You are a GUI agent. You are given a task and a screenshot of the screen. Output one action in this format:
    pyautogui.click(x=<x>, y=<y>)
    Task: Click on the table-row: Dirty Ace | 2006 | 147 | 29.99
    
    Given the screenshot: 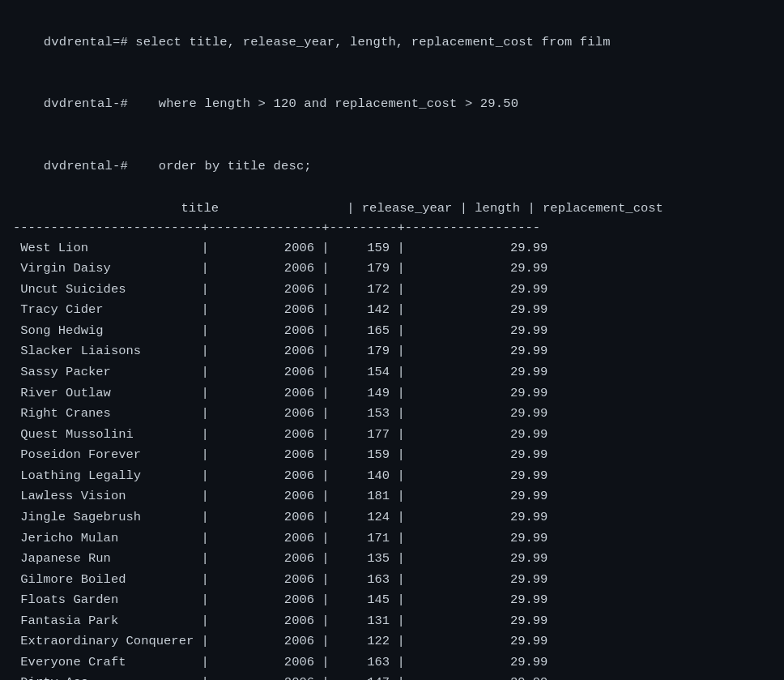 What is the action you would take?
    pyautogui.click(x=392, y=676)
    